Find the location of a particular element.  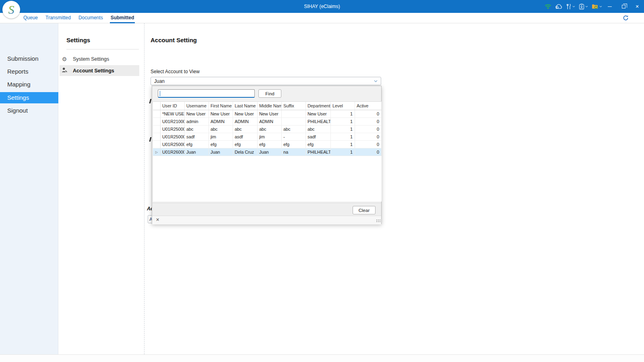

text-caret is located at coordinates (160, 93).